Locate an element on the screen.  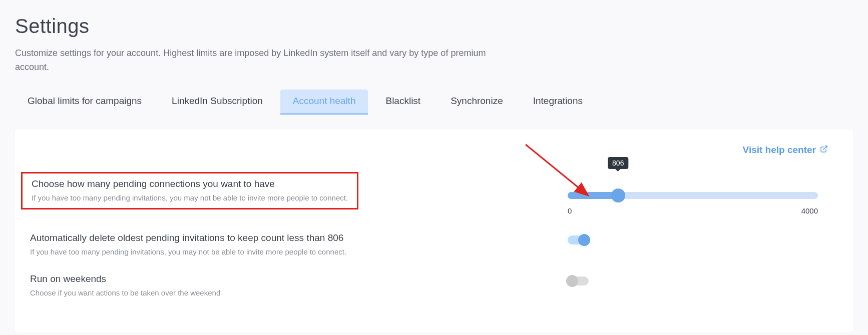
tab-integrations: Integrations is located at coordinates (558, 102).